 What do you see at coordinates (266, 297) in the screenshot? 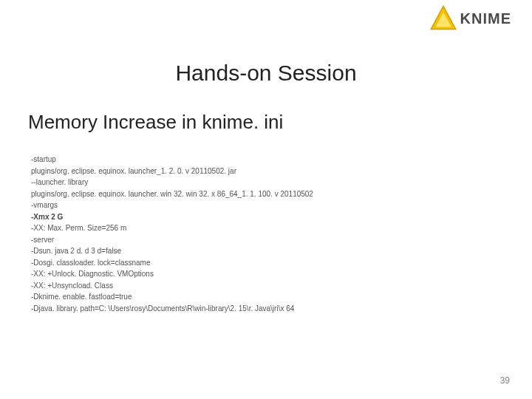
I see `ini-line: -Dknime. enable. fastload=true` at bounding box center [266, 297].